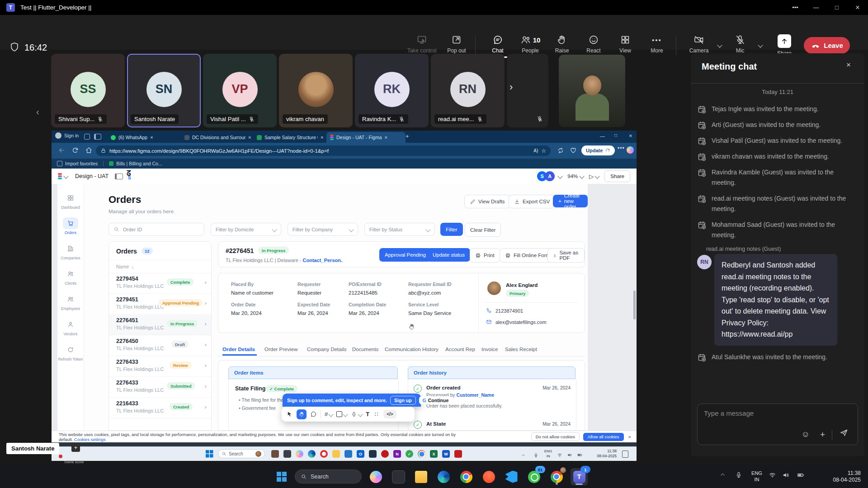 This screenshot has height=488, width=868. Describe the element at coordinates (71, 251) in the screenshot. I see `sidebar-item-companies: Companies` at that location.